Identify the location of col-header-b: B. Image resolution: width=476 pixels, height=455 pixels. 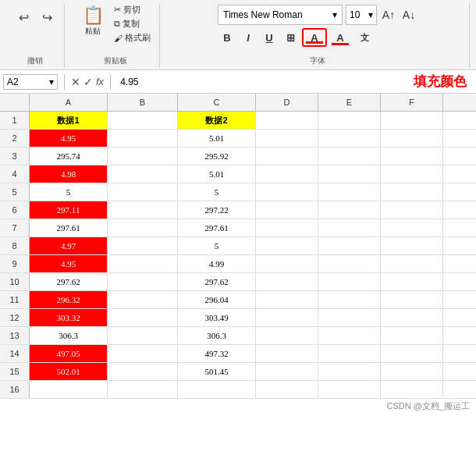
(143, 102).